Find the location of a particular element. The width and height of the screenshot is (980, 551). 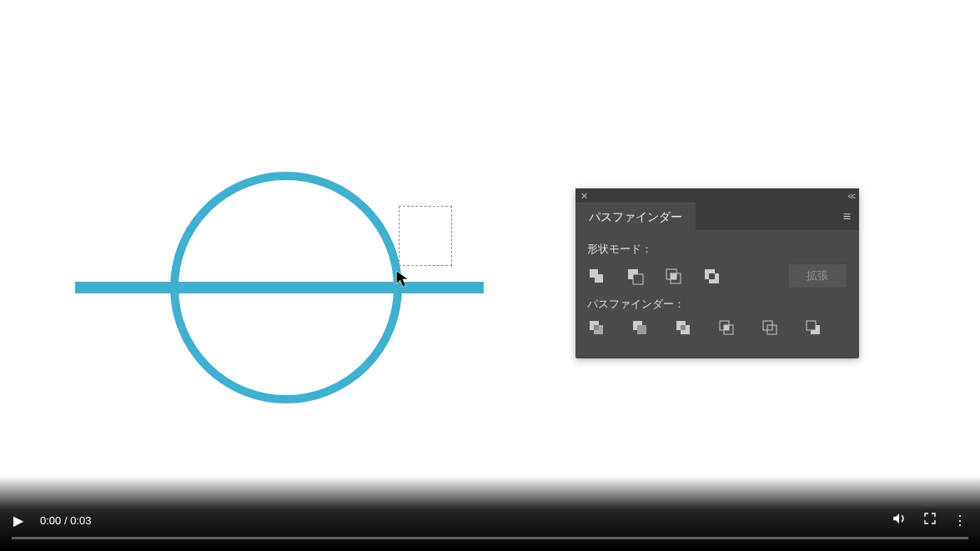

circle-shape is located at coordinates (286, 288).